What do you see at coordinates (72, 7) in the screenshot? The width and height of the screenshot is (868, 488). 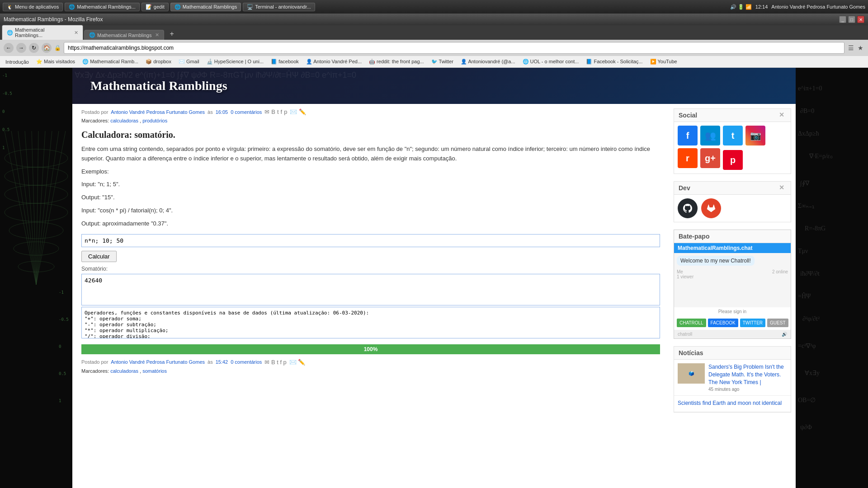 I see `taskbar-item-0-icon: 🌐` at bounding box center [72, 7].